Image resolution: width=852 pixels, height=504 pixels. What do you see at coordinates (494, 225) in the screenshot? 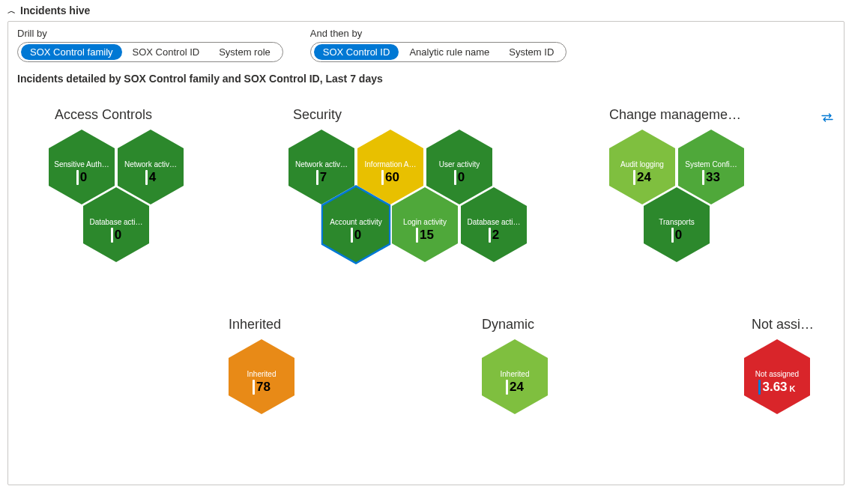
I see `hex-body: Database acti…2` at bounding box center [494, 225].